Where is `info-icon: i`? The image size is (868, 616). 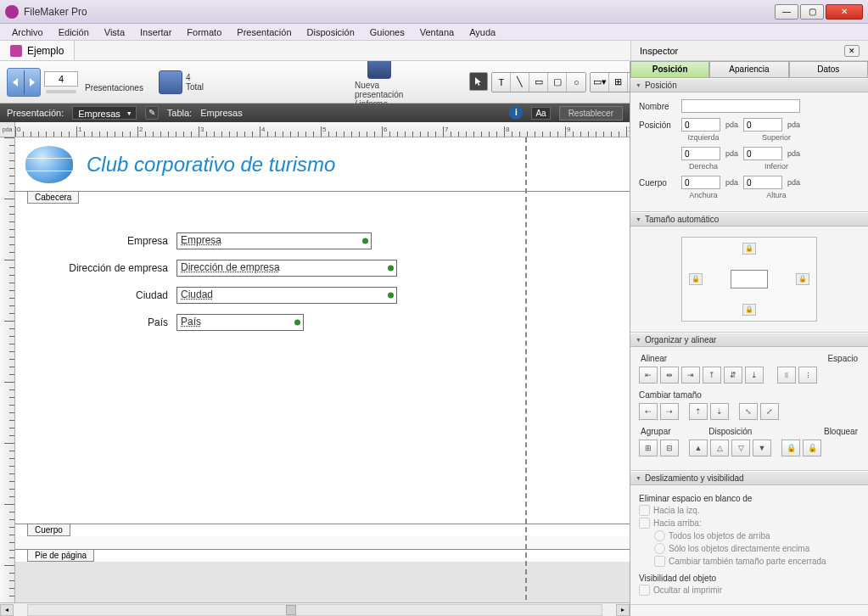
info-icon: i is located at coordinates (516, 113).